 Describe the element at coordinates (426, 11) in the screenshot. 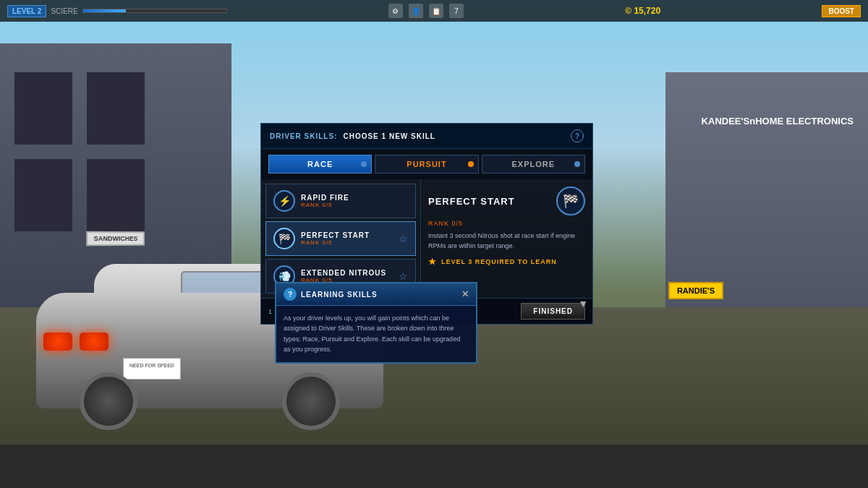

I see `hud-icons: ⚙ 👤 📋 7` at that location.